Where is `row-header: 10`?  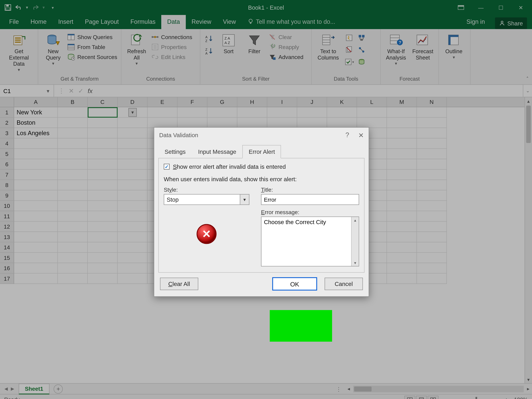
row-header: 10 is located at coordinates (7, 206).